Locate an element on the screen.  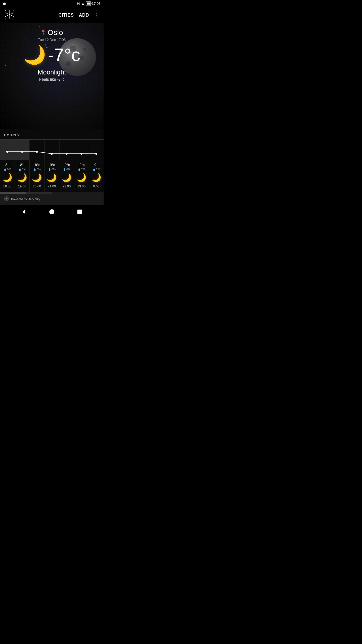
hourly-cards: -8°c 💧 0% 🌙 18:00 -8°c 💧 0% 🌙 19:00 -8°c… is located at coordinates (52, 176).